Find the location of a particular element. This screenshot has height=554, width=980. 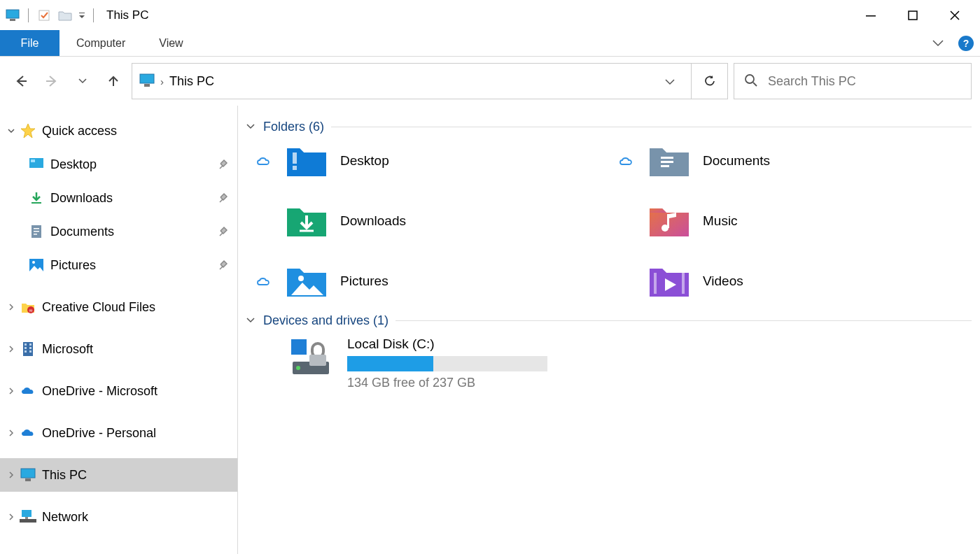

up-button is located at coordinates (113, 81).